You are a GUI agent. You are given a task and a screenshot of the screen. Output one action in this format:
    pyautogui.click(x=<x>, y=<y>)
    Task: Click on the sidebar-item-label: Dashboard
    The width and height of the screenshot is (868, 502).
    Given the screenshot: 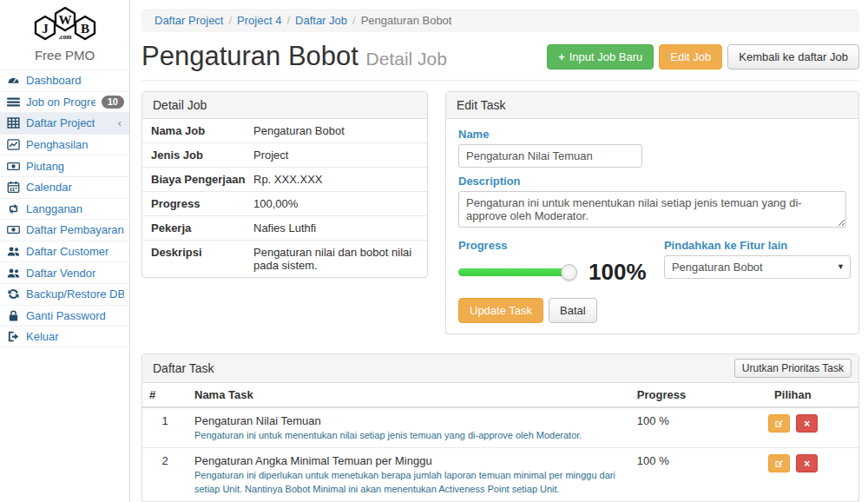 What is the action you would take?
    pyautogui.click(x=54, y=80)
    